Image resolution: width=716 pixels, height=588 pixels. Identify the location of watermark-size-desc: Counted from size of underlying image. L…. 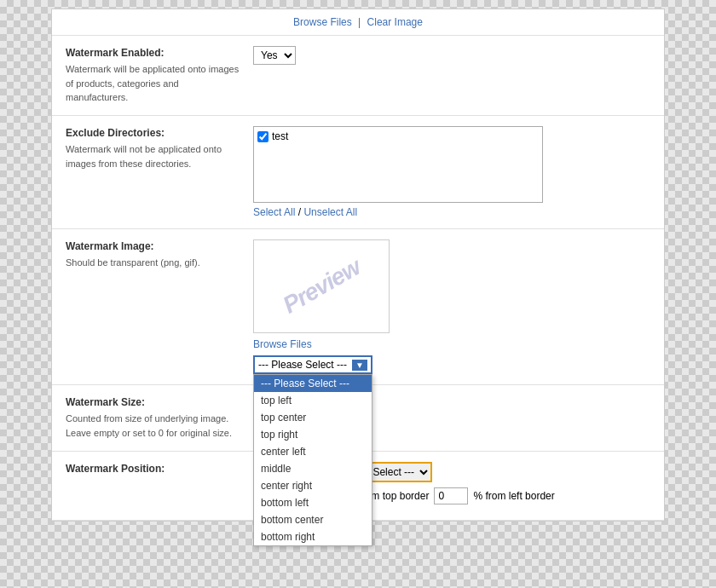
(148, 426).